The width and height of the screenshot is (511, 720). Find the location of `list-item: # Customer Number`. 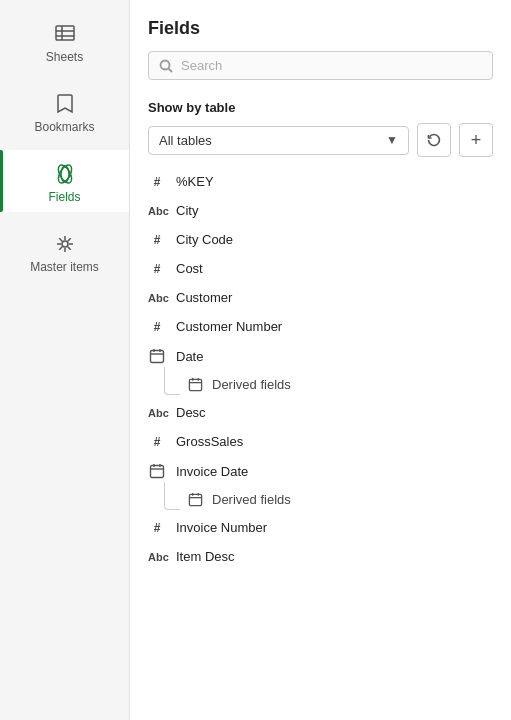

list-item: # Customer Number is located at coordinates (320, 326).